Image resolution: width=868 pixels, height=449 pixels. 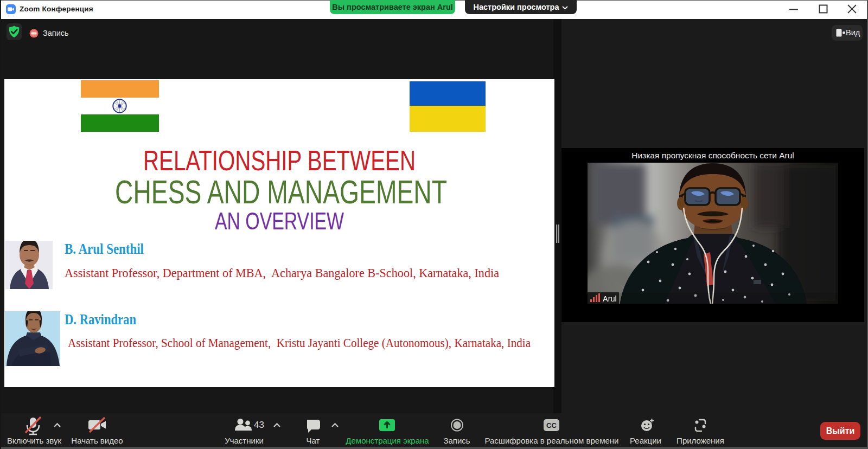 What do you see at coordinates (279, 161) in the screenshot?
I see `svg-text: RELATIONSHIP BETWEEN` at bounding box center [279, 161].